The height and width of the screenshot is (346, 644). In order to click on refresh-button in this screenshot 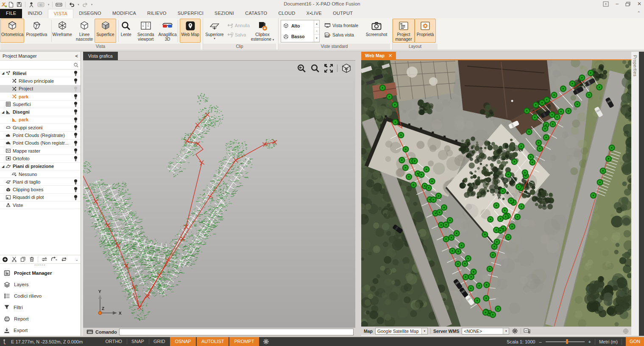, I will do `click(64, 260)`.